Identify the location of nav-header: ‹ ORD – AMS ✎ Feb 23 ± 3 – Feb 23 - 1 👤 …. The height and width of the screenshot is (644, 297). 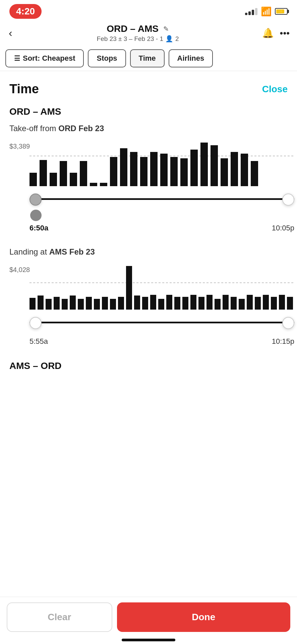
(148, 34).